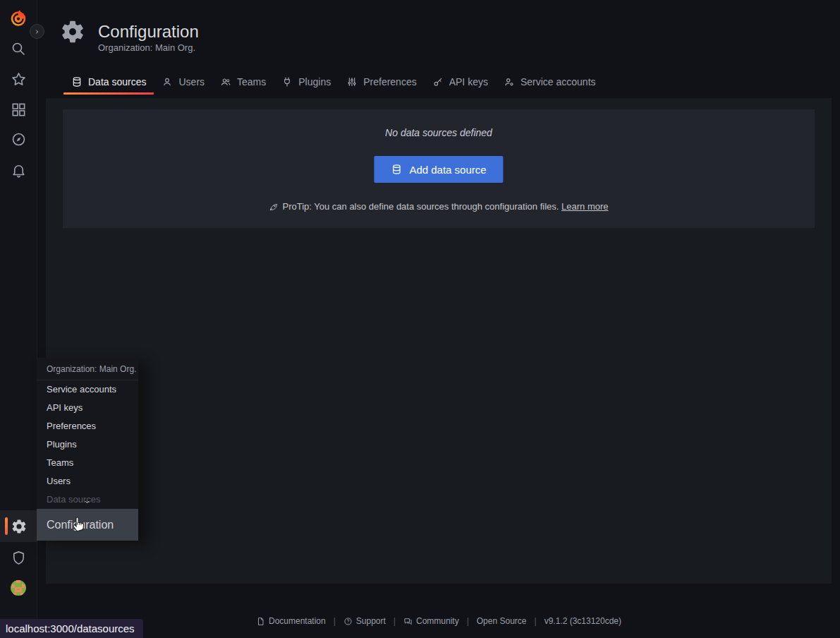 The width and height of the screenshot is (840, 638). Describe the element at coordinates (18, 139) in the screenshot. I see `explore-compass-icon` at that location.